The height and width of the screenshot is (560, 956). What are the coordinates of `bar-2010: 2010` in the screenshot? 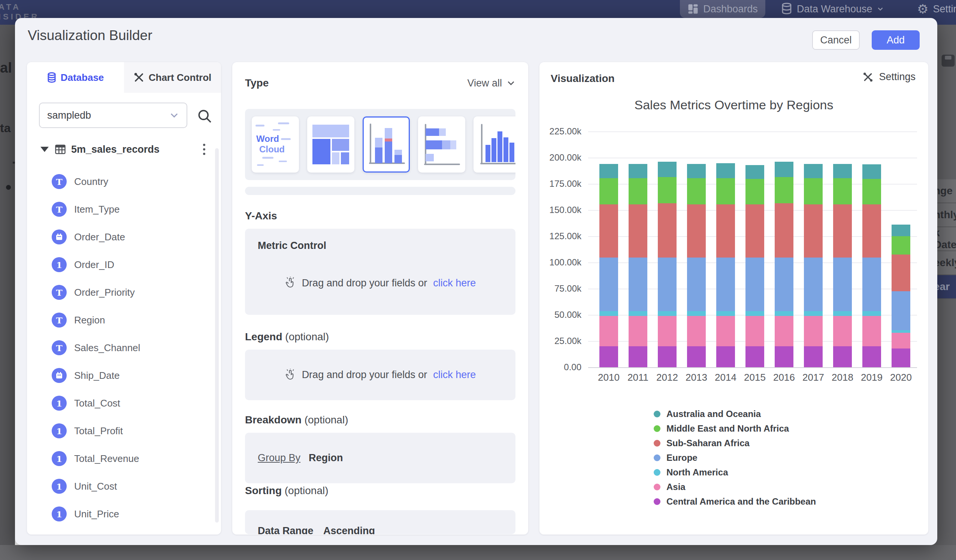 It's located at (609, 265).